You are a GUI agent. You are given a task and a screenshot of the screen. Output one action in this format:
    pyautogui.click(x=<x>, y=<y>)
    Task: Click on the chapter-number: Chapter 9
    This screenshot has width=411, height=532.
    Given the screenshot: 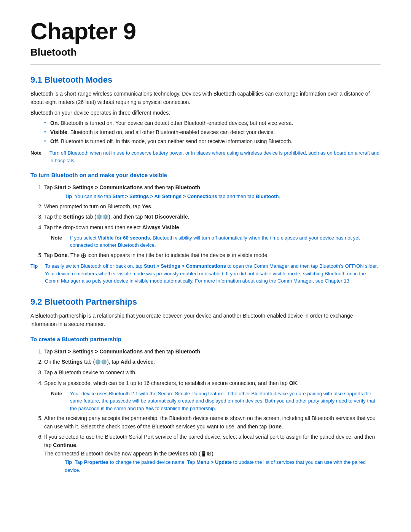 What is the action you would take?
    pyautogui.click(x=206, y=31)
    